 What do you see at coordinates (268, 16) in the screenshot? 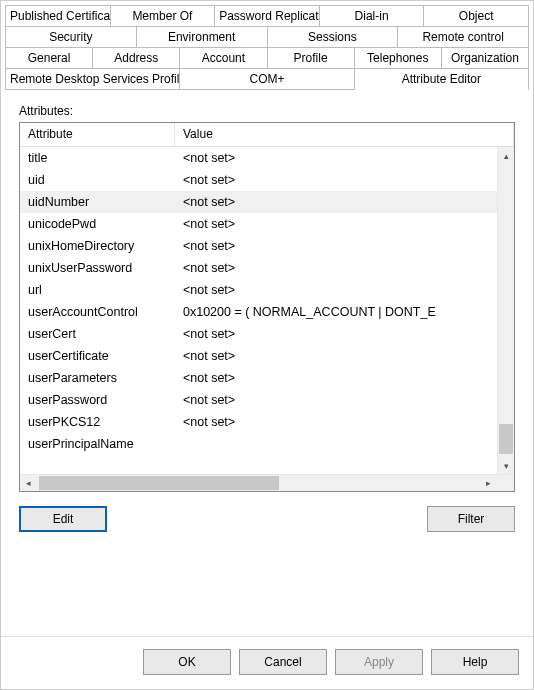
I see `tab-password-replication: Password Replication` at bounding box center [268, 16].